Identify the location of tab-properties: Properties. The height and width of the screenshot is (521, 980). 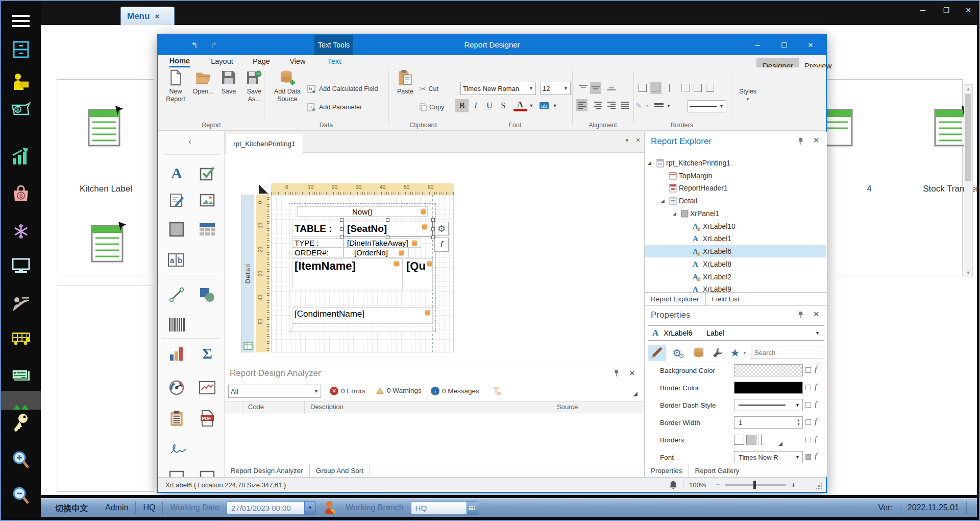
(667, 471).